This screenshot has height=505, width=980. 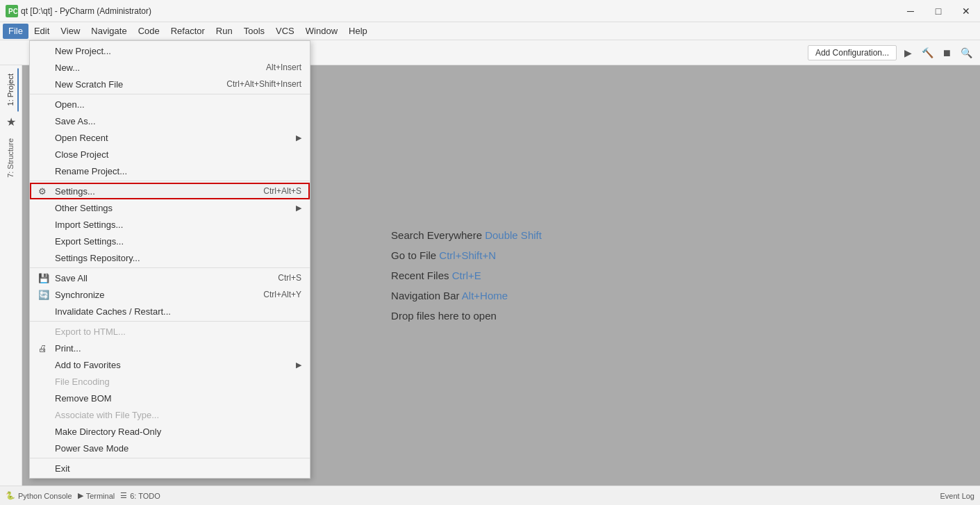 What do you see at coordinates (81, 496) in the screenshot?
I see `terminal-icon: ▶` at bounding box center [81, 496].